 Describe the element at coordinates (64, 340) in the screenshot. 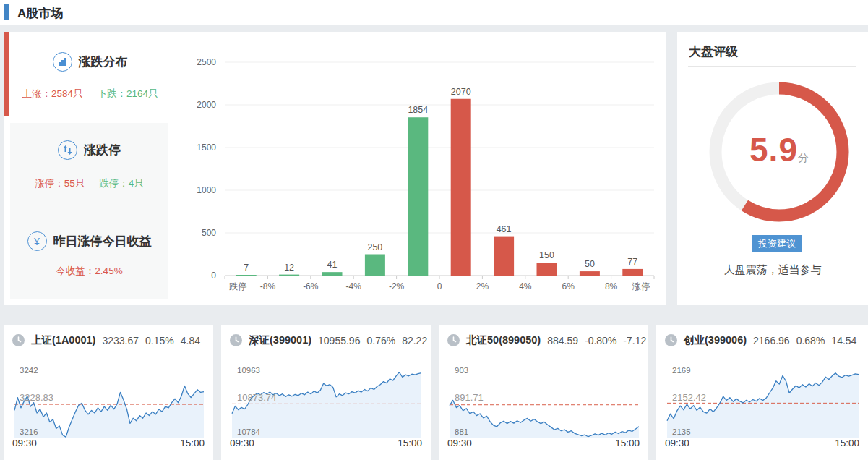

I see `index-name: 上证(1A0001)` at that location.